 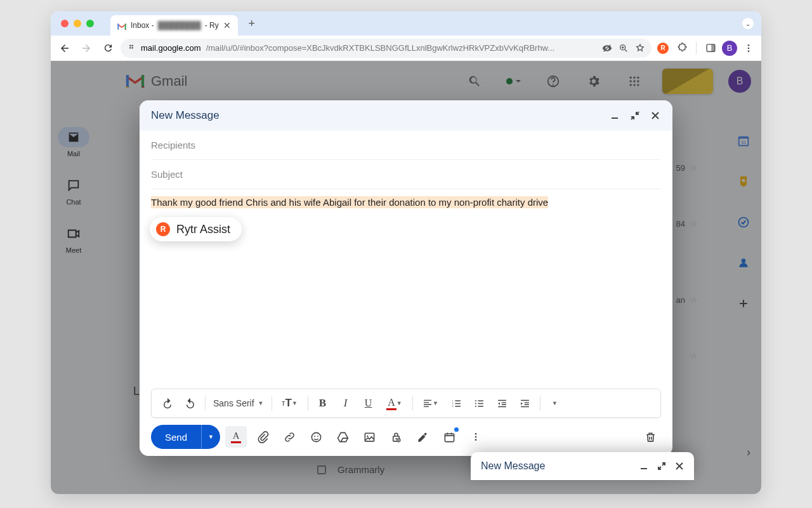 What do you see at coordinates (663, 48) in the screenshot?
I see `rytr-extension-icon: R` at bounding box center [663, 48].